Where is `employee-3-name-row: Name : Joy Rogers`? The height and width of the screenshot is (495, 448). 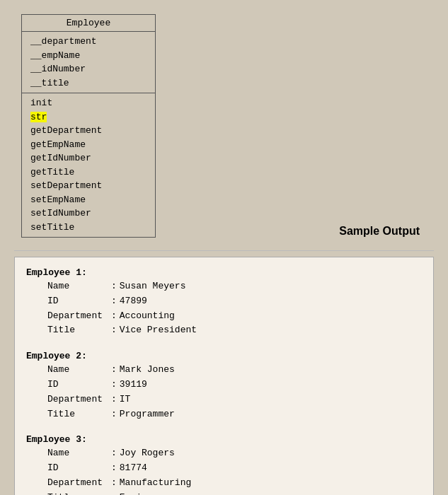 employee-3-name-row: Name : Joy Rogers is located at coordinates (235, 454).